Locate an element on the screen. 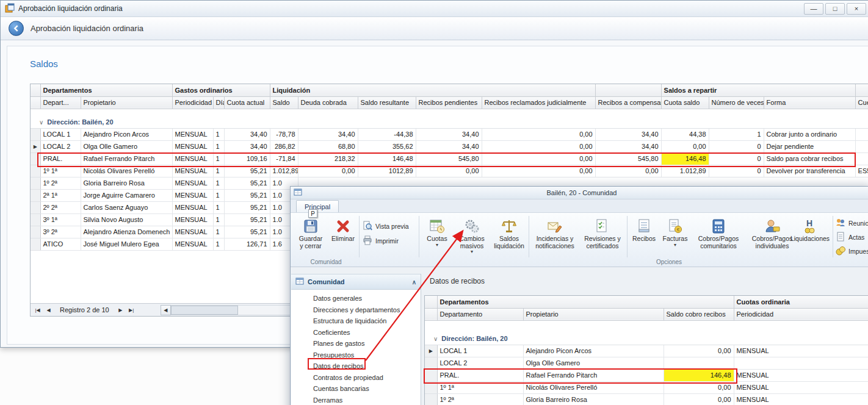  column-header: Forma is located at coordinates (809, 102).